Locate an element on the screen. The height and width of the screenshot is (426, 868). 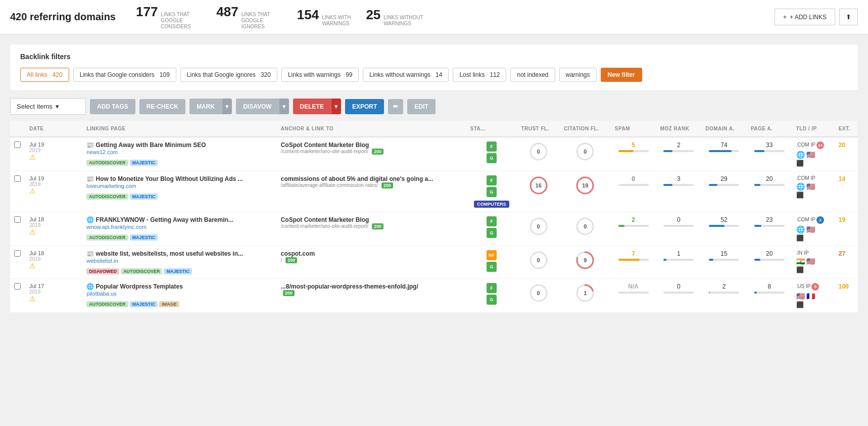
row-date: Jul 18 2019 ⚠ is located at coordinates (54, 263).